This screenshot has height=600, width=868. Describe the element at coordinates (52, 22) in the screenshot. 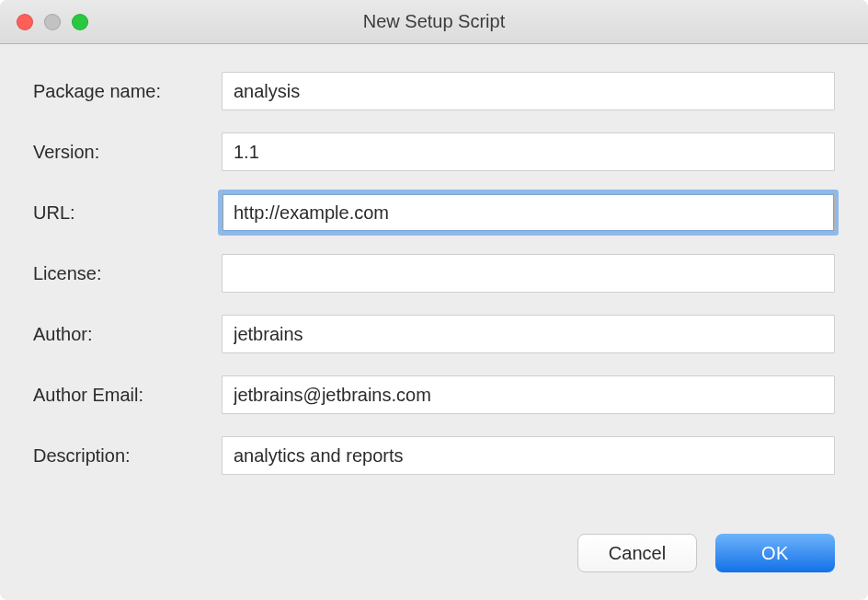

I see `minimize-icon` at that location.